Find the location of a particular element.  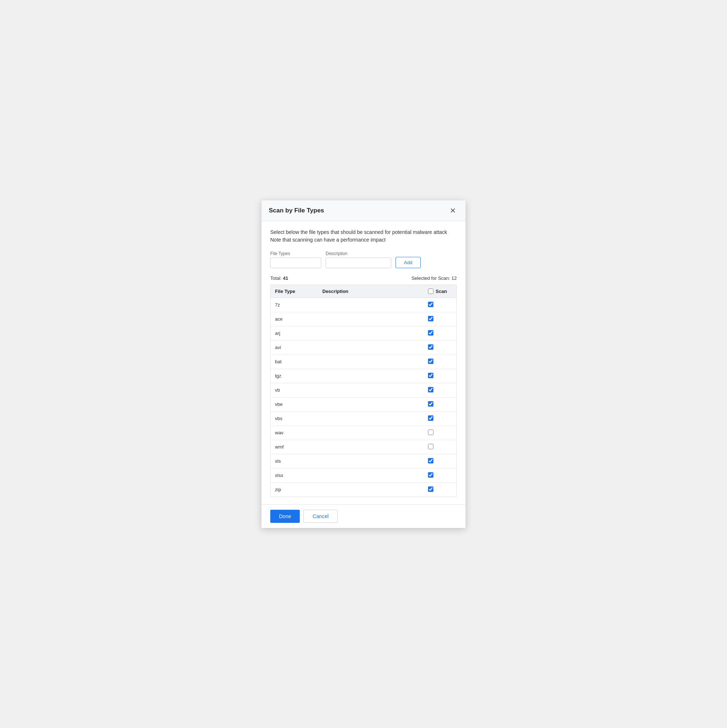

dialog-header: Scan by File Types ✕ is located at coordinates (364, 211).